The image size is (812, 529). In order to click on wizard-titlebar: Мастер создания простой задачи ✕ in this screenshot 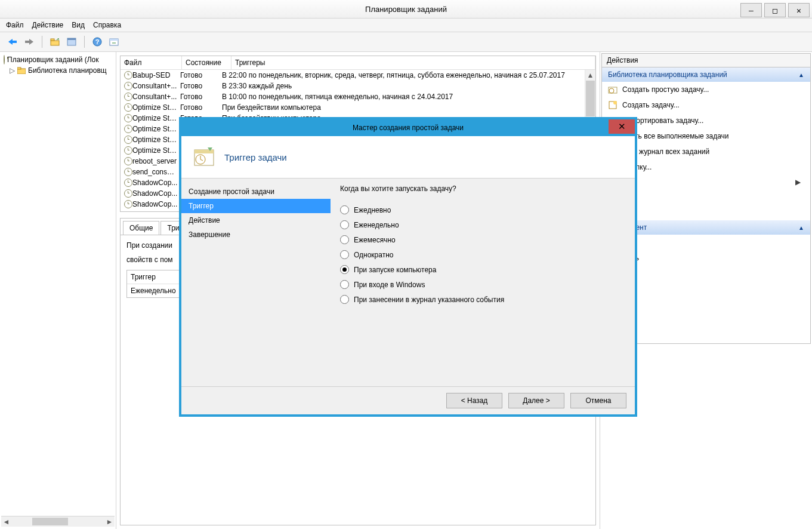, I will do `click(408, 128)`.